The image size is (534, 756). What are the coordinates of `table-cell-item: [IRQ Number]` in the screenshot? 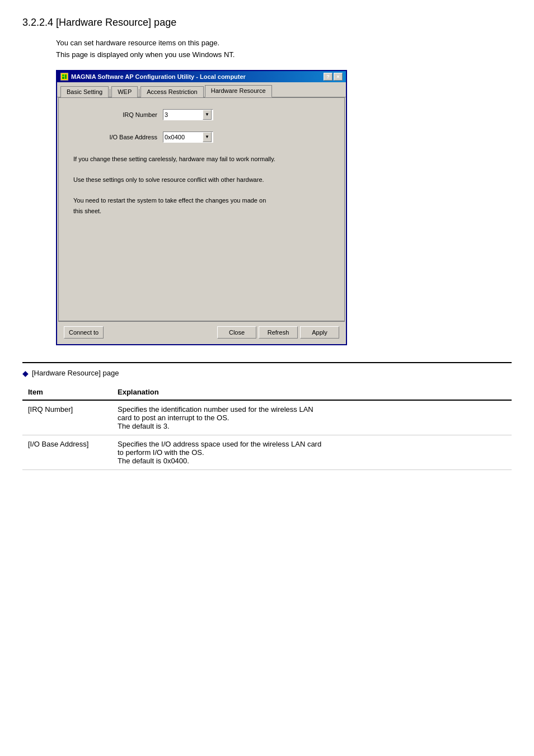 It's located at (67, 417).